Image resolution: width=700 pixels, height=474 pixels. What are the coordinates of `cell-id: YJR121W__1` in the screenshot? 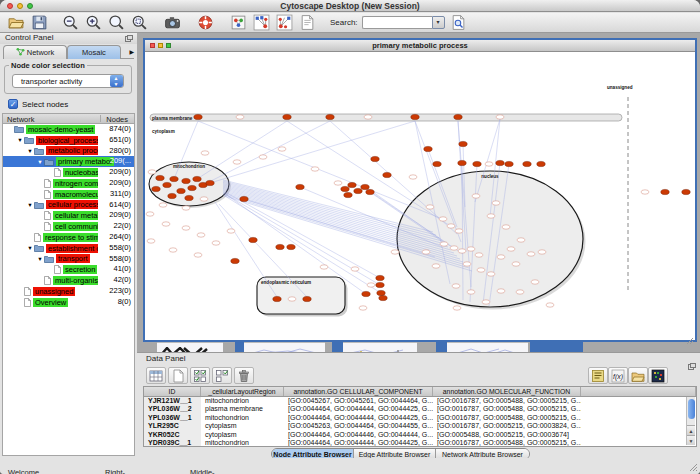 It's located at (172, 401).